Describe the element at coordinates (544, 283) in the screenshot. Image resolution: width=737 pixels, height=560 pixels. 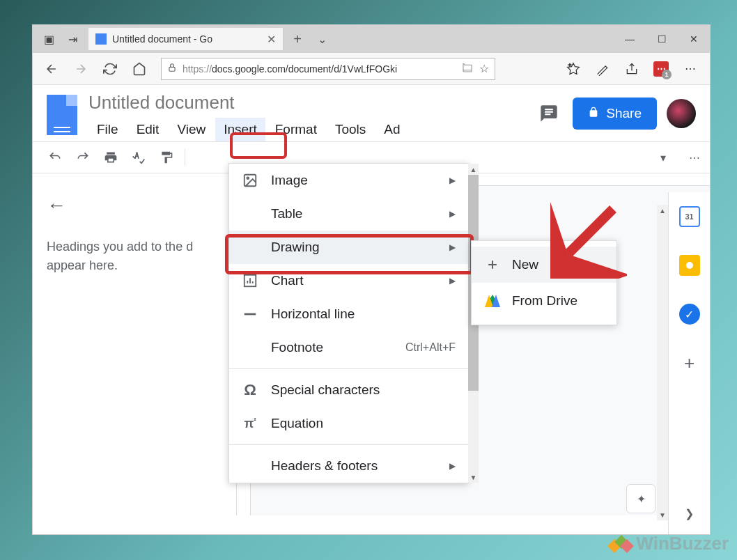
I see `drawing-submenu: NewFrom Drive` at that location.